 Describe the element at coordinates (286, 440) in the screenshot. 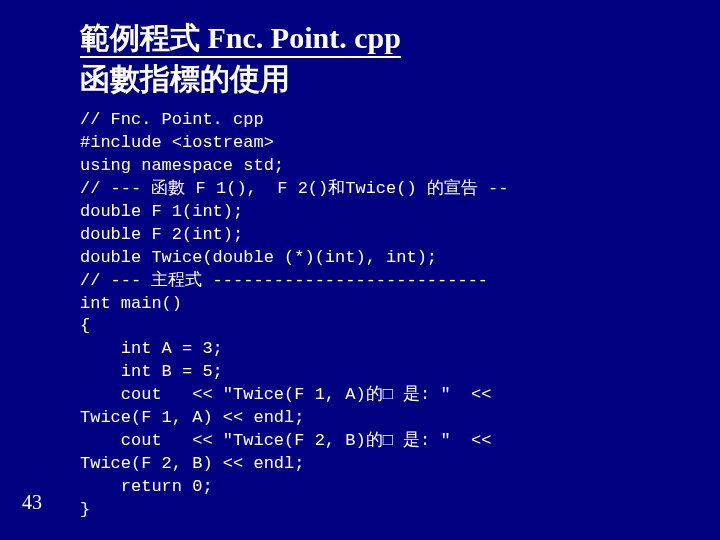

I see `code-line: cout << "Twice(F 2, B)的□ 是: " <<` at that location.